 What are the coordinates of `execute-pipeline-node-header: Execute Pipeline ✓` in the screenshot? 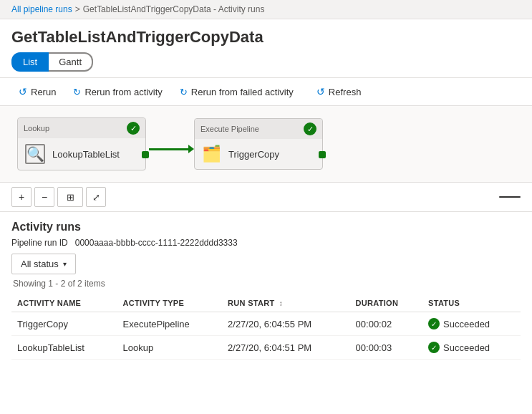 It's located at (258, 129).